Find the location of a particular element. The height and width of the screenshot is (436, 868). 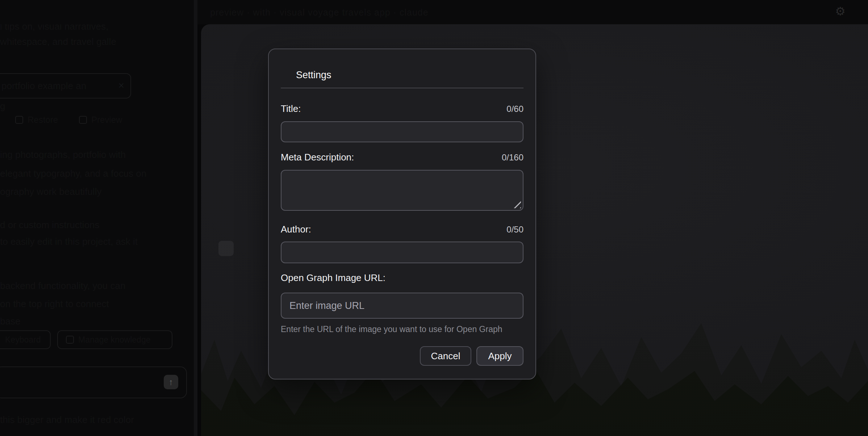

assistant-text-line: ing photographs, portfolio with is located at coordinates (80, 155).